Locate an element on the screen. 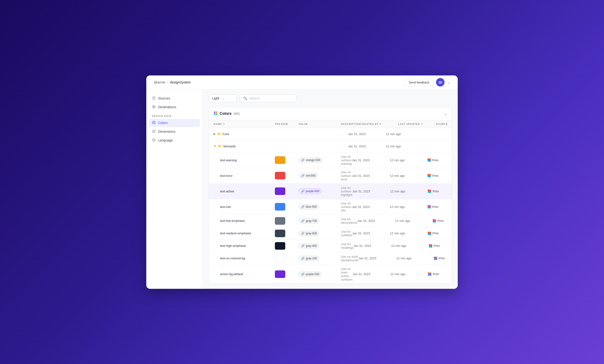 This screenshot has height=364, width=604. color-value: gray-800 is located at coordinates (311, 233).